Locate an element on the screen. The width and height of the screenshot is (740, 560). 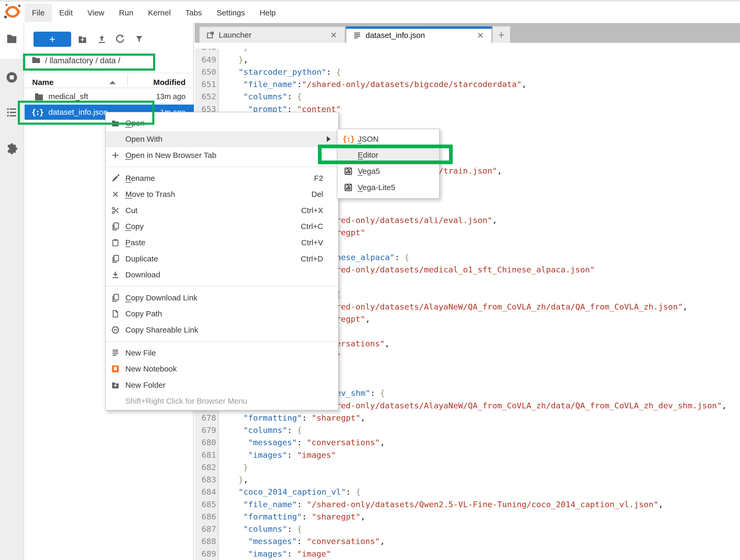
code-line-689: "images": "image" is located at coordinates (290, 554).